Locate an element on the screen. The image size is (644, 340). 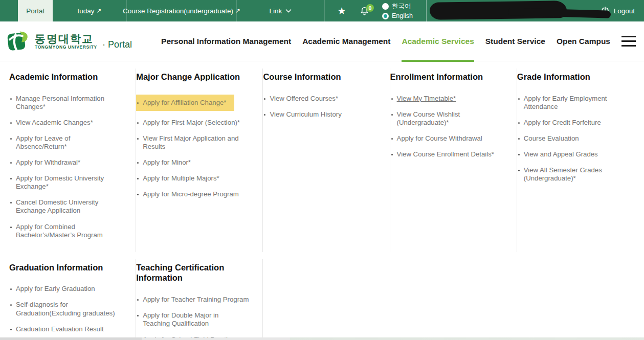
external-link-icon: ↗ is located at coordinates (99, 11).